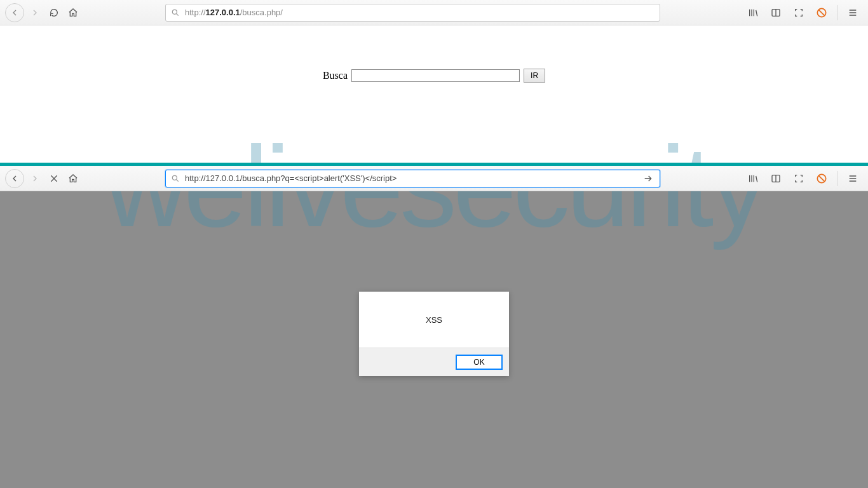 This screenshot has height=488, width=868. Describe the element at coordinates (73, 13) in the screenshot. I see `home-button` at that location.